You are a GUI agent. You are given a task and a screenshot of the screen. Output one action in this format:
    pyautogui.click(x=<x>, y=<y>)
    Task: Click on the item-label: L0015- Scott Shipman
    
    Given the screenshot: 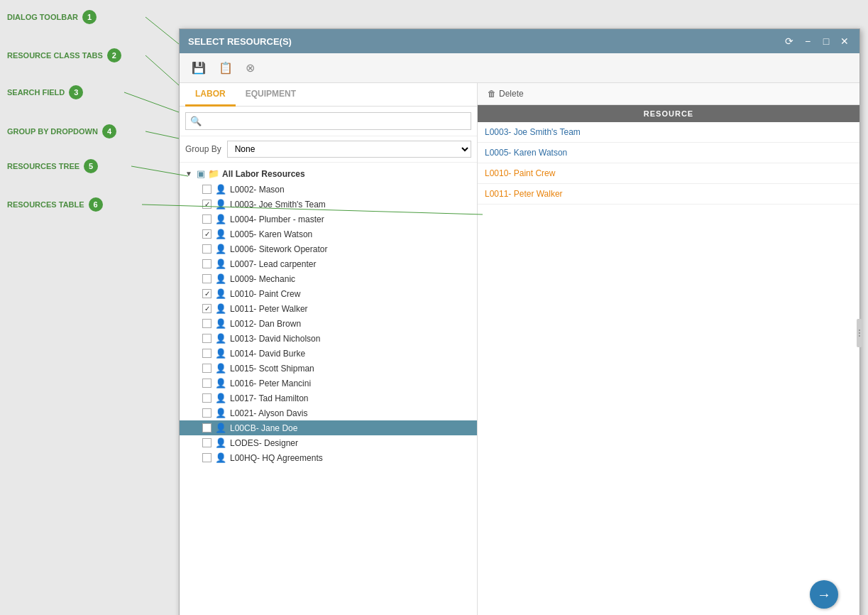 What is the action you would take?
    pyautogui.click(x=273, y=369)
    